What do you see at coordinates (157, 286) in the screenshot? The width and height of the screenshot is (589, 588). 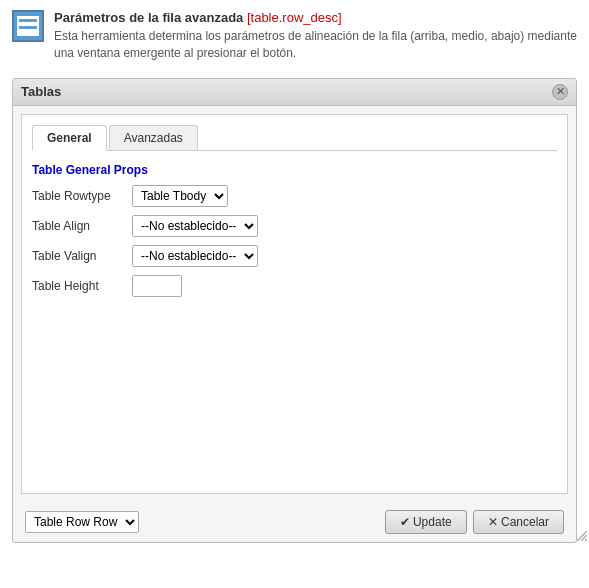 I see `control-height` at bounding box center [157, 286].